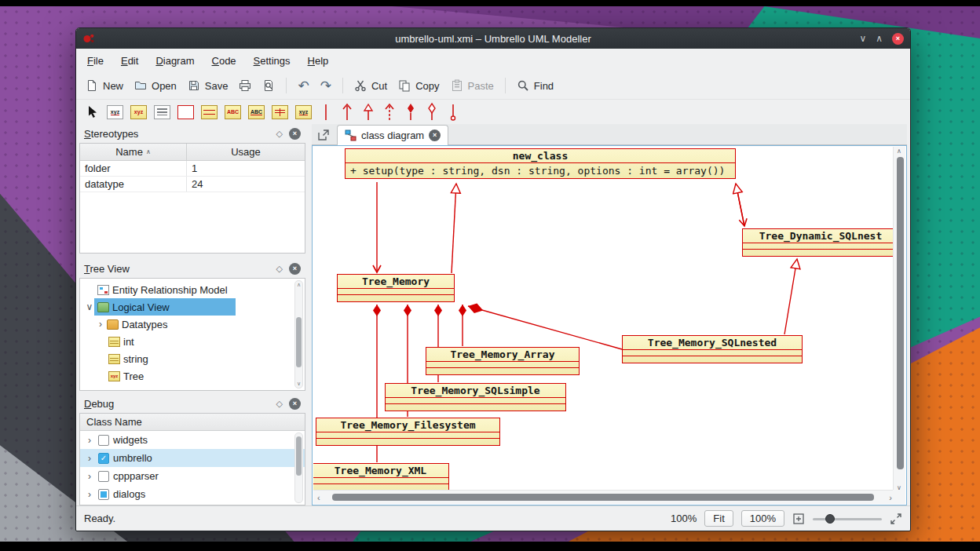  Describe the element at coordinates (104, 86) in the screenshot. I see `new-button: New` at that location.